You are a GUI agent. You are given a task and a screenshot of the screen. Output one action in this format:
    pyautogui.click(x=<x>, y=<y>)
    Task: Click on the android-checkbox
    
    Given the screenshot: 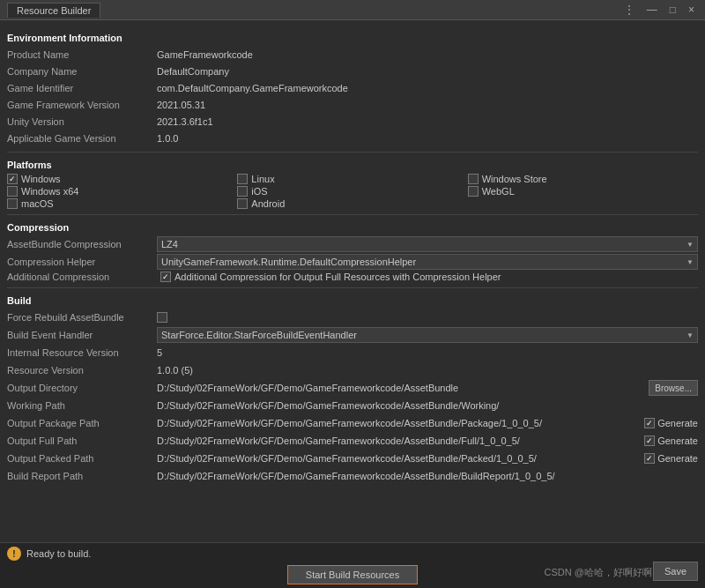 What is the action you would take?
    pyautogui.click(x=242, y=204)
    